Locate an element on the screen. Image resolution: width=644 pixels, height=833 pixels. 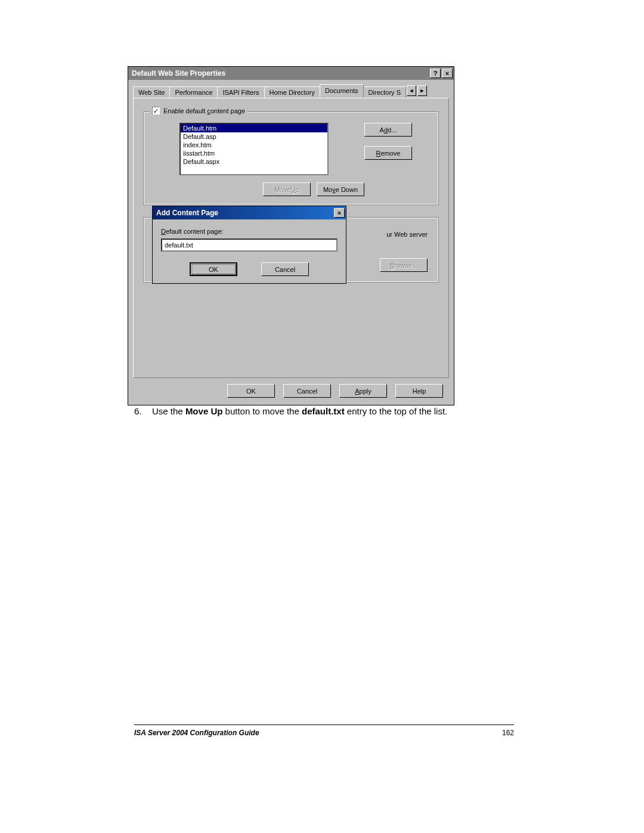
list-item: iisstart.htm is located at coordinates (254, 153).